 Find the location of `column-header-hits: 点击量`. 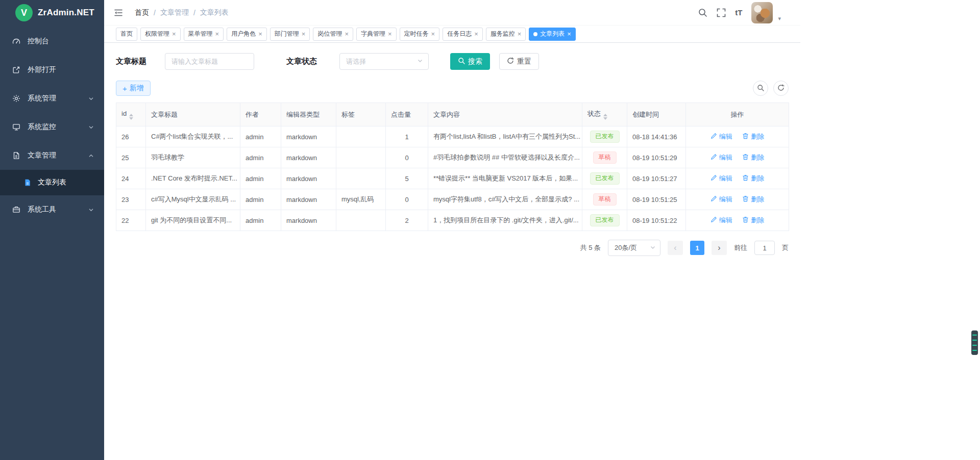

column-header-hits: 点击量 is located at coordinates (407, 115).